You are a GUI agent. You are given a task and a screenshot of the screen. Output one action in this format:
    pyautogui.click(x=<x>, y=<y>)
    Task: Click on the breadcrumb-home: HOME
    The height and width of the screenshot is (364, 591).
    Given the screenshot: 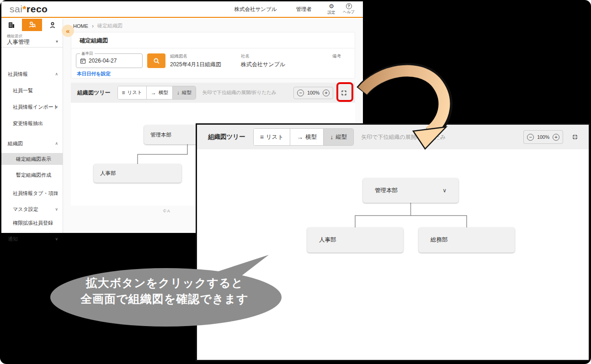 What is the action you would take?
    pyautogui.click(x=80, y=26)
    